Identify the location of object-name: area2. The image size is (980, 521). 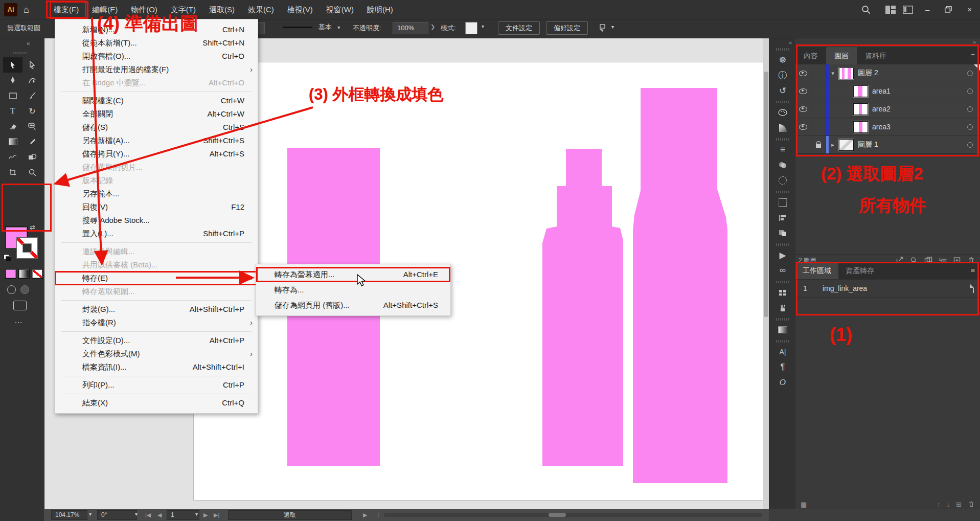
(881, 109).